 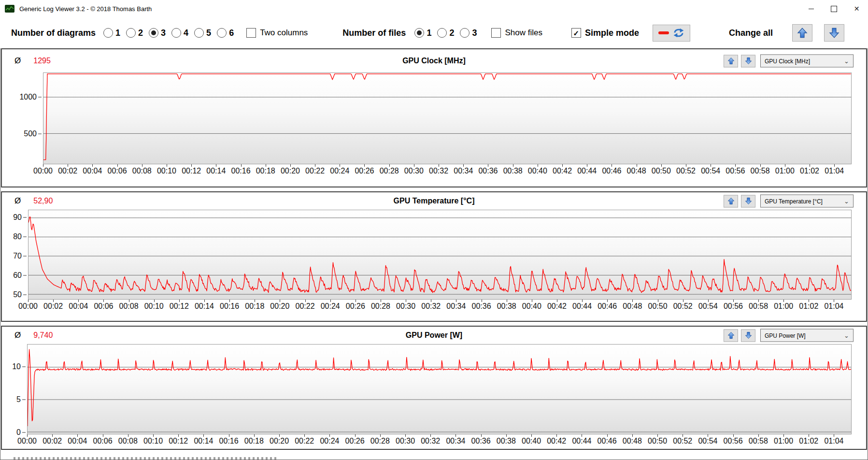 I want to click on clipped-bottom-row, so click(x=145, y=458).